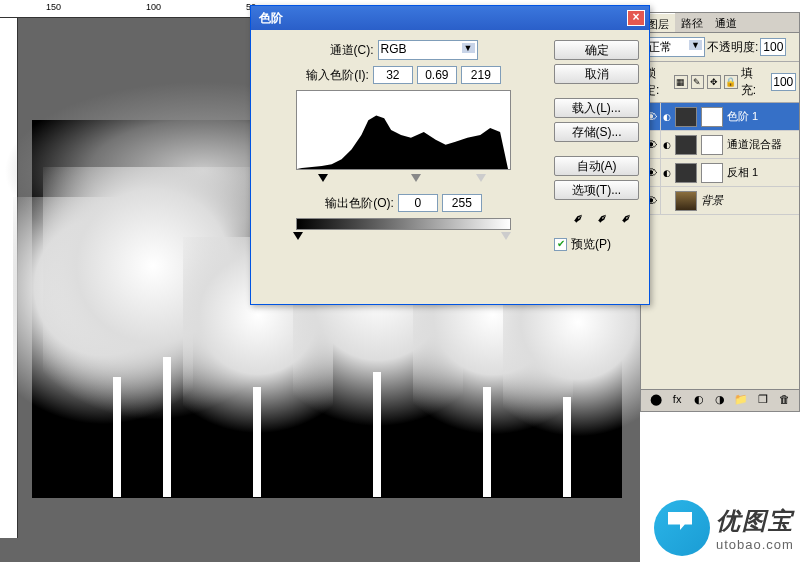 The width and height of the screenshot is (800, 562). I want to click on auto-button: 自动(A), so click(596, 166).